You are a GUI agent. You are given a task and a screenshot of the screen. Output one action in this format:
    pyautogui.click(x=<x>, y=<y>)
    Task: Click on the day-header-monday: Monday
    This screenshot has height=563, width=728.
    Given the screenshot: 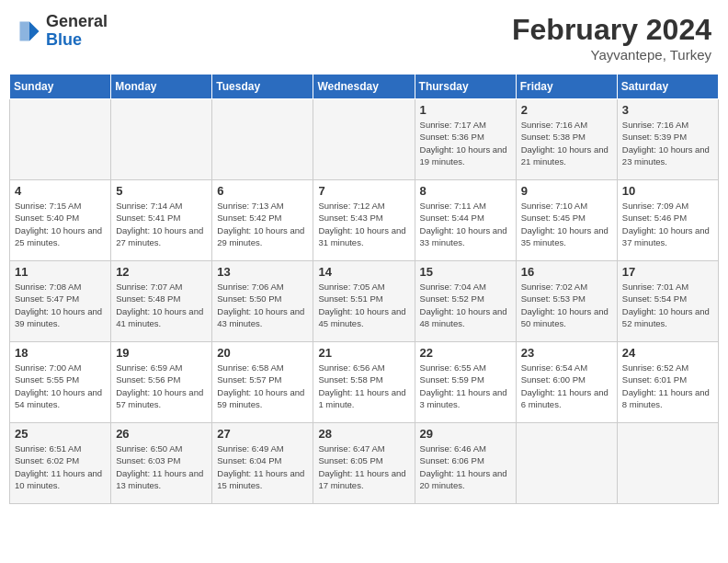 What is the action you would take?
    pyautogui.click(x=162, y=86)
    